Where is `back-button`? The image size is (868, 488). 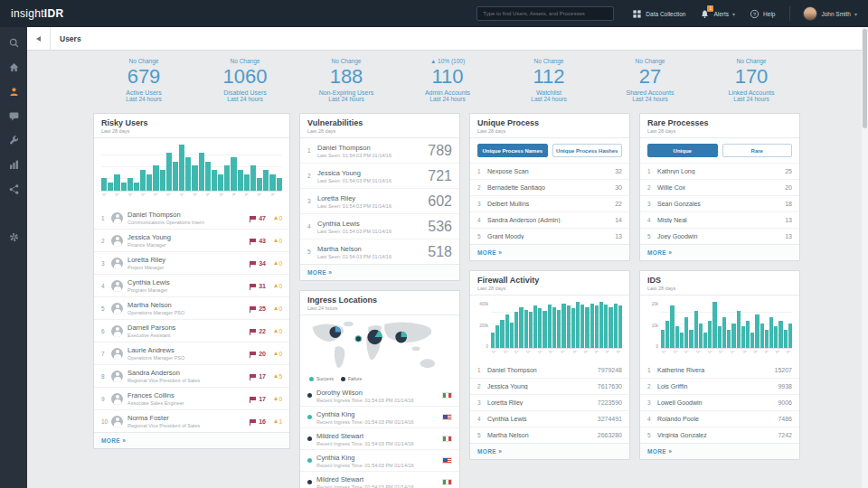 back-button is located at coordinates (39, 39).